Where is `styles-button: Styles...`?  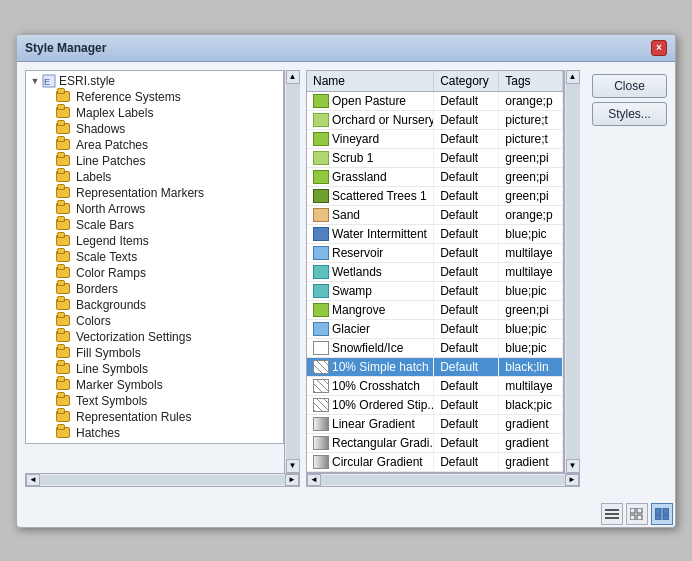
styles-button: Styles... is located at coordinates (630, 114).